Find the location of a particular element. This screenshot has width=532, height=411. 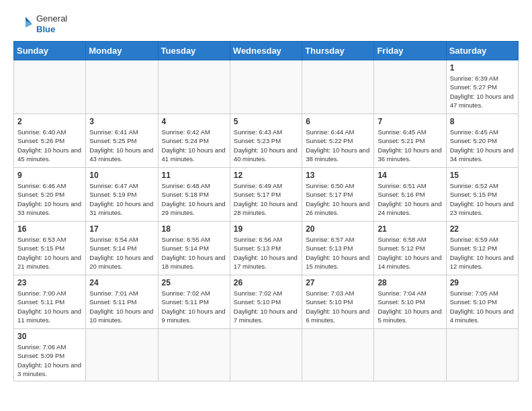

calendar-cell: 5Sunrise: 6:43 AM Sunset: 5:23 PM Daylig… is located at coordinates (266, 141).